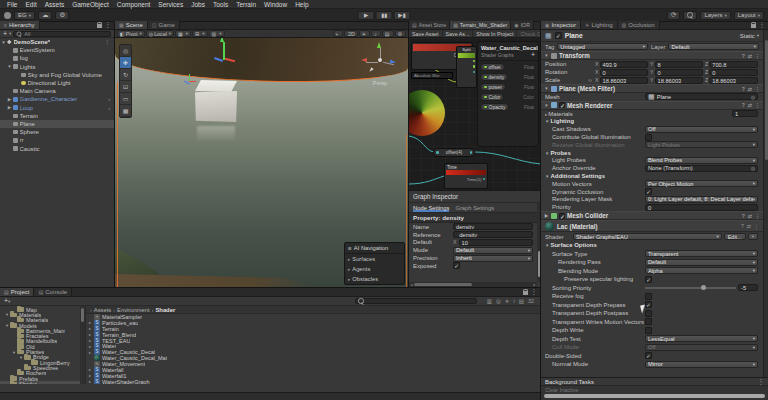 This screenshot has height=400, width=768. Describe the element at coordinates (732, 80) in the screenshot. I see `z-field: Z18.86003` at that location.